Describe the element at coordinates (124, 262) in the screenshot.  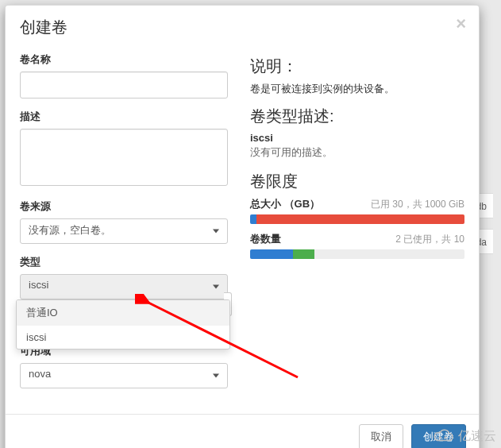
I see `type-label: 类型` at that location.